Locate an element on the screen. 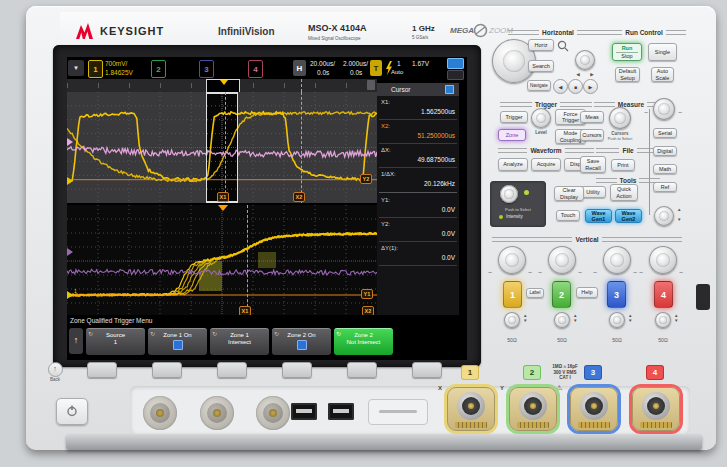 The image size is (727, 467). channel2-position-knob is located at coordinates (562, 320).